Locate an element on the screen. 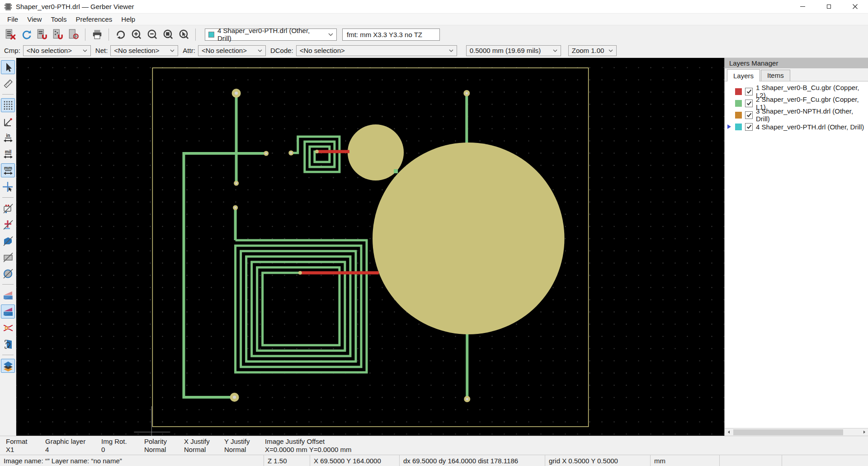 The width and height of the screenshot is (868, 466). grid-dots-icon is located at coordinates (8, 105).